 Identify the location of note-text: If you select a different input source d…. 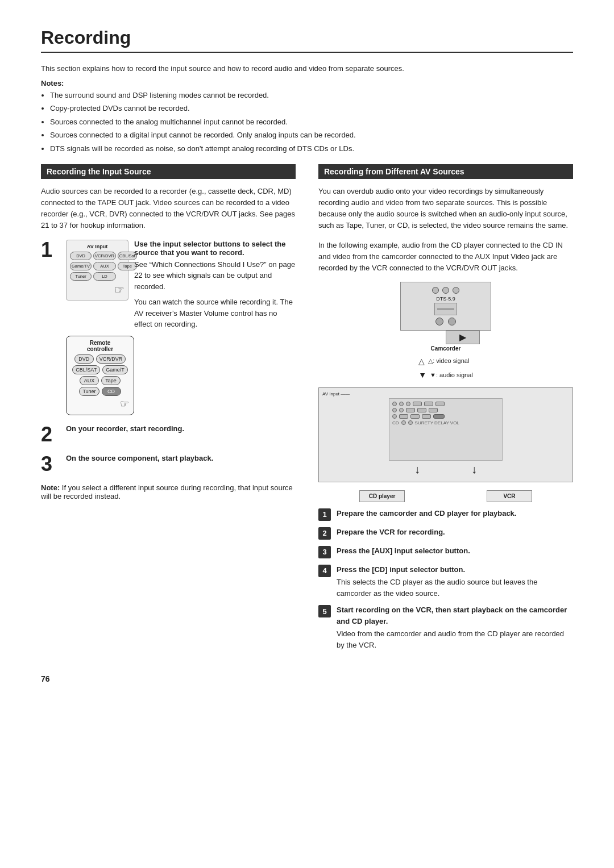
(167, 492).